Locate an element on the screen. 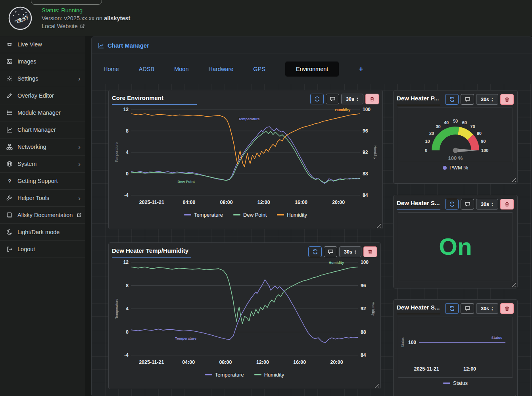 The width and height of the screenshot is (532, 396). chart-legend: TemperatureDew PointHumidity is located at coordinates (246, 215).